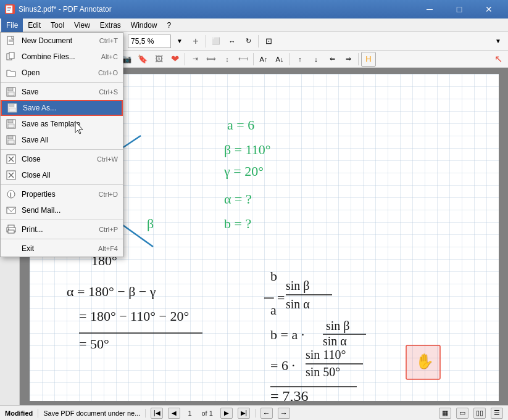 This screenshot has width=508, height=420. What do you see at coordinates (264, 59) in the screenshot?
I see `text-size-up: A↑` at bounding box center [264, 59].